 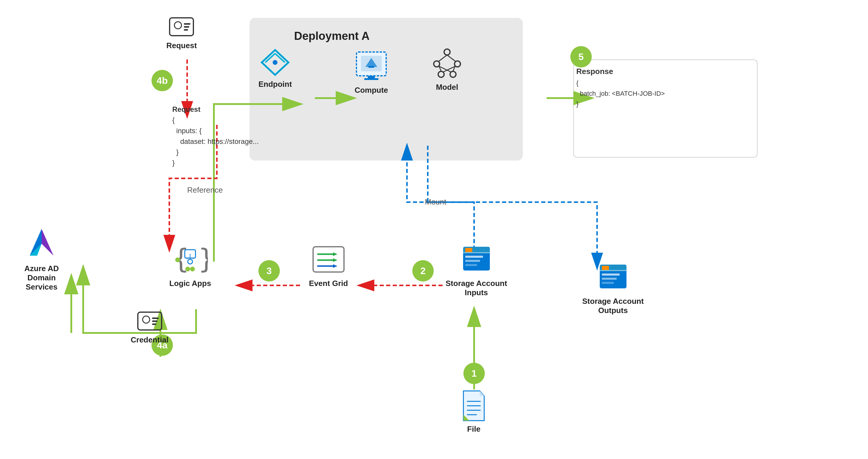 What do you see at coordinates (269, 271) in the screenshot?
I see `badge-3: 3` at bounding box center [269, 271].